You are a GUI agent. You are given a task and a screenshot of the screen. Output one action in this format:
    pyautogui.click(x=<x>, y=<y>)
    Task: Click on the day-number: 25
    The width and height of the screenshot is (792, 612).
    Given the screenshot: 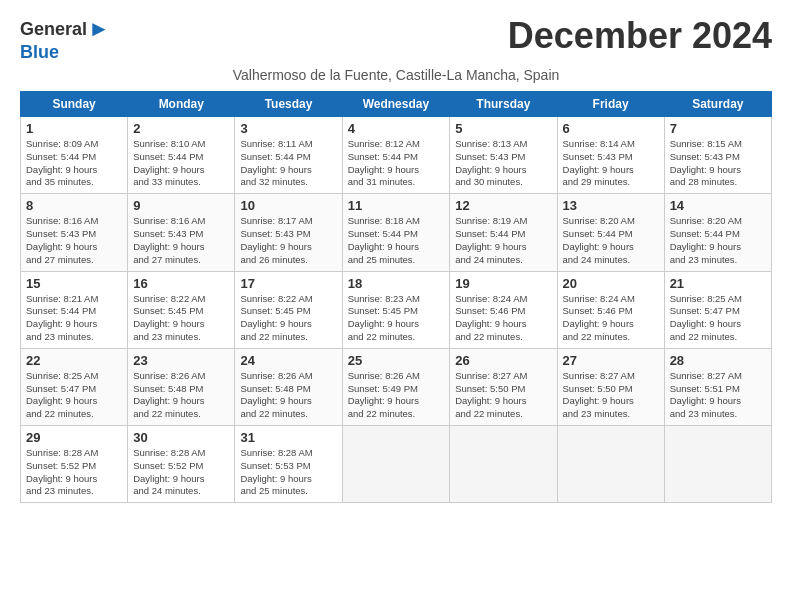 What is the action you would take?
    pyautogui.click(x=396, y=360)
    